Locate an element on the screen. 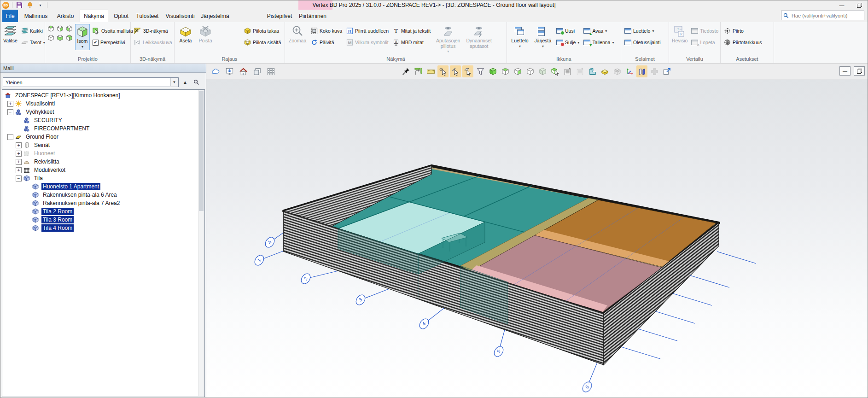  aseta-button: Aseta is located at coordinates (186, 34).